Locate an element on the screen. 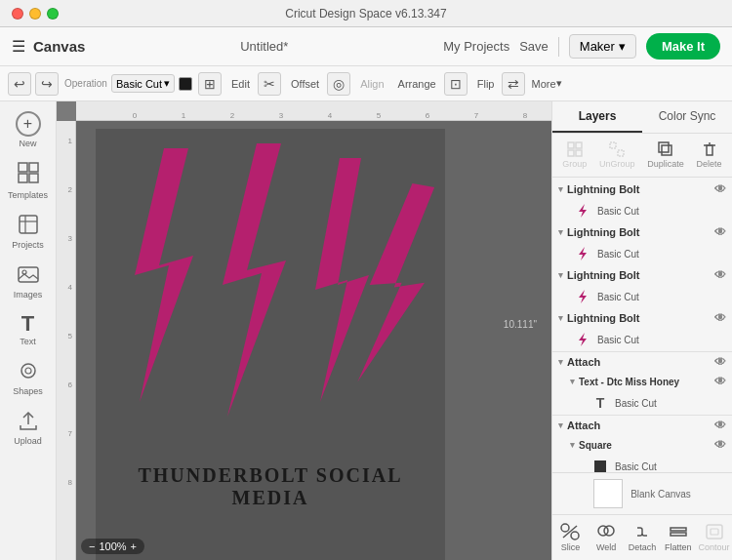  contour-icon is located at coordinates (714, 532).